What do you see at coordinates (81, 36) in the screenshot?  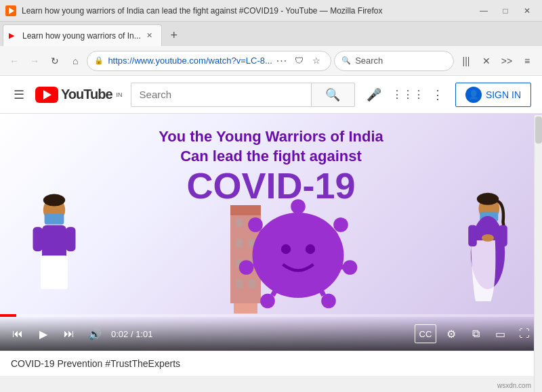 I see `tab-label: Learn how young warriors of In...` at bounding box center [81, 36].